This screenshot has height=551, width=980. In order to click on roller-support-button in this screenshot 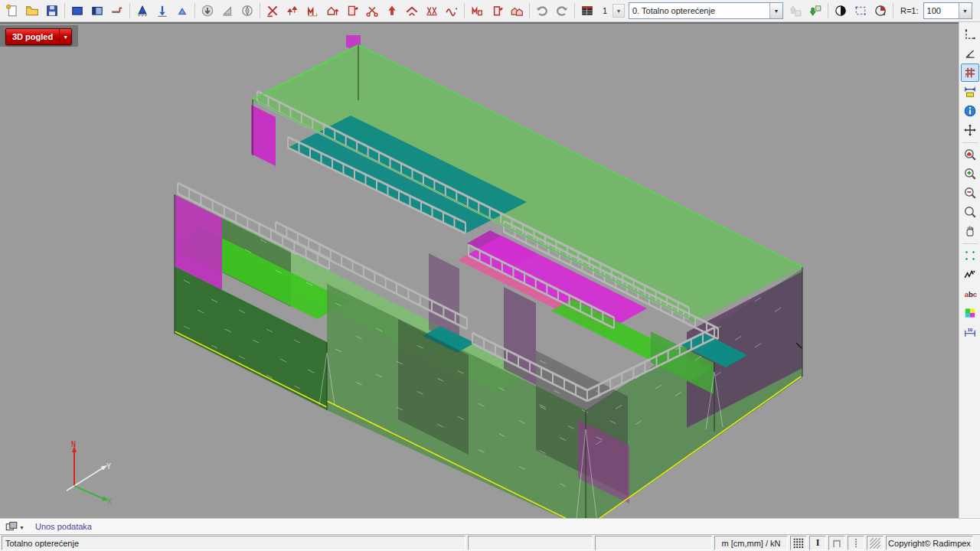, I will do `click(182, 11)`.